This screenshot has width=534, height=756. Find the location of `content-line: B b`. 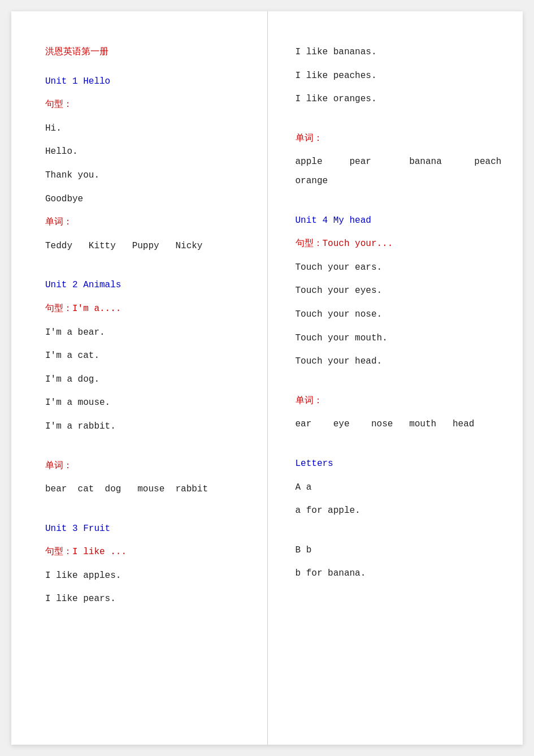

content-line: B b is located at coordinates (398, 551).